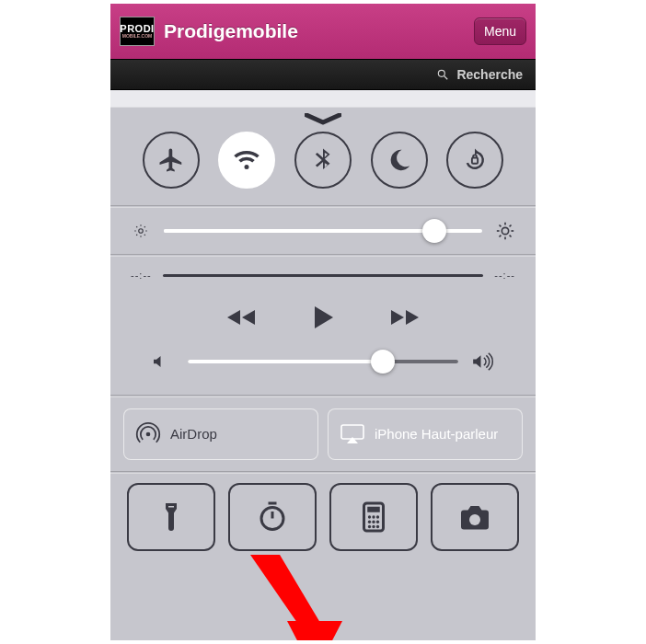  I want to click on rewind-icon, so click(241, 317).